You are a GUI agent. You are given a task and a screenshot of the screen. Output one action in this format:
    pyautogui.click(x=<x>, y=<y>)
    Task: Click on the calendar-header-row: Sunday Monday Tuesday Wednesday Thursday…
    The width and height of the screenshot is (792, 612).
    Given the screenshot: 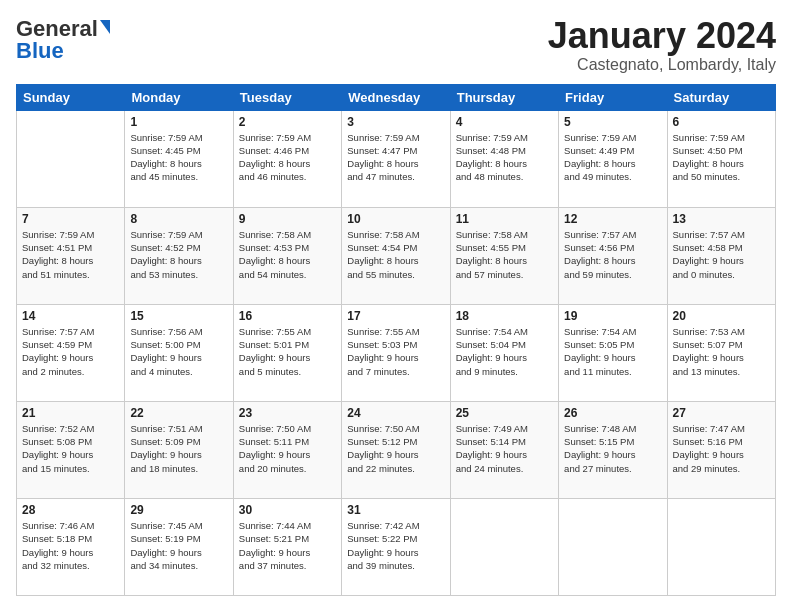 What is the action you would take?
    pyautogui.click(x=396, y=97)
    